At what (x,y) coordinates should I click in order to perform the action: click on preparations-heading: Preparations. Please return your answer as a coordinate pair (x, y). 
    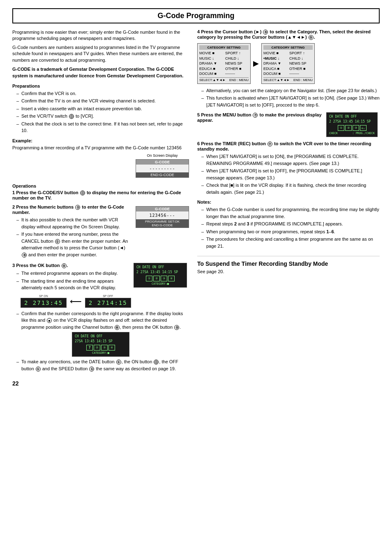
    Looking at the image, I should click on (101, 86).